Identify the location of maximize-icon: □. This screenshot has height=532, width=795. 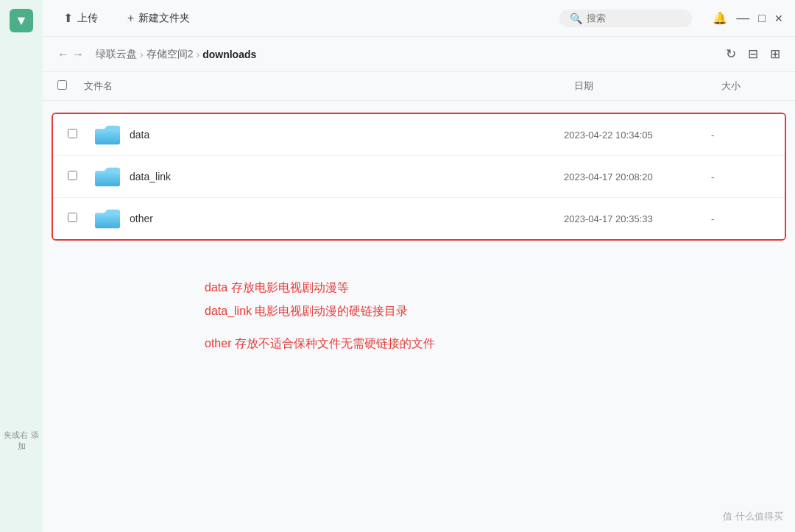
(762, 18).